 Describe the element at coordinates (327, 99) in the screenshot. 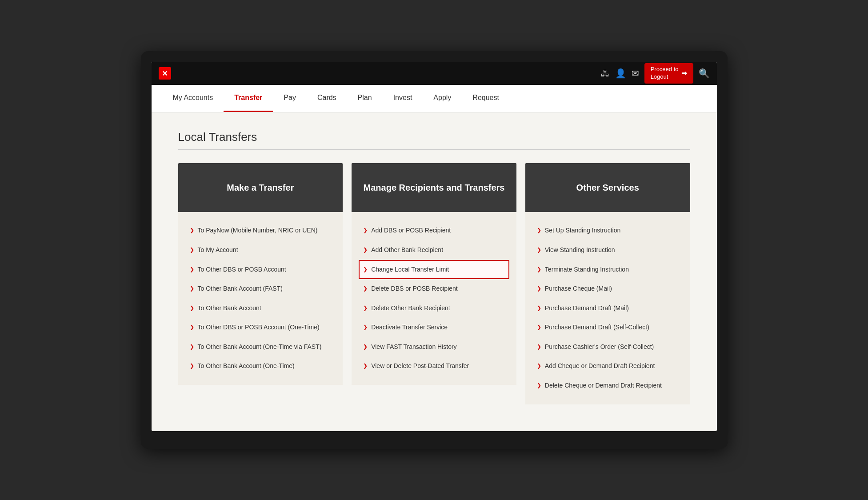

I see `nav-item-cards: Cards` at that location.